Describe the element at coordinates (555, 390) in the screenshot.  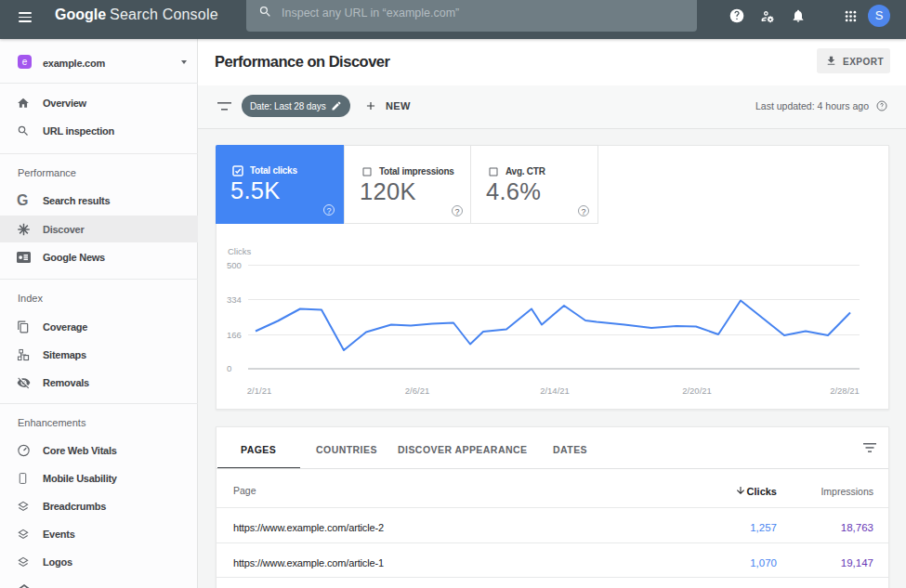
I see `svg-text: 2/14/21` at that location.